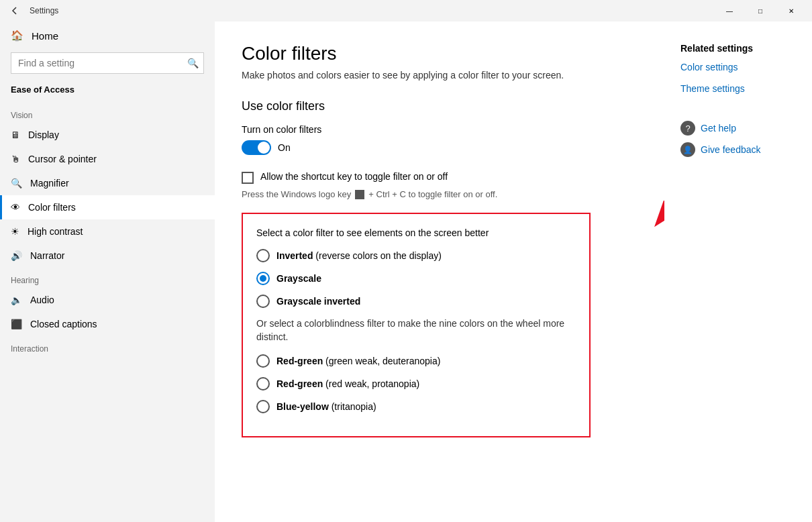 This screenshot has width=812, height=522. Describe the element at coordinates (409, 75) in the screenshot. I see `page-description: Make photos and colors easier to see by …` at that location.